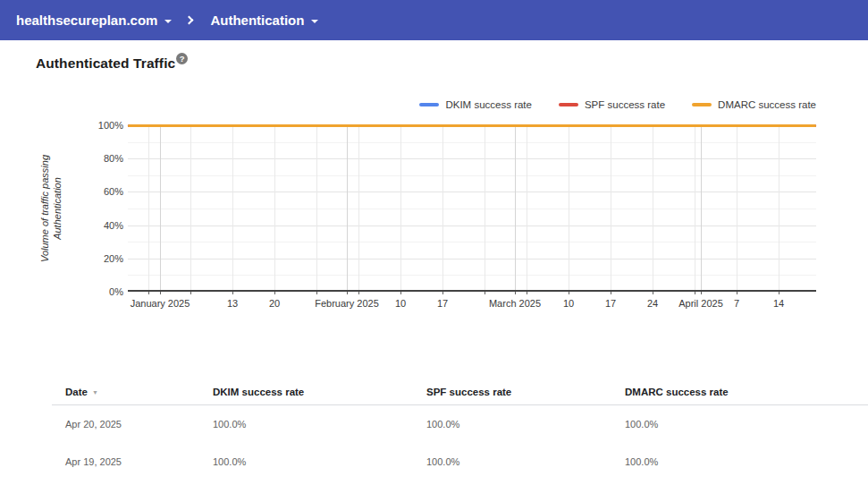 The width and height of the screenshot is (868, 485). Describe the element at coordinates (94, 20) in the screenshot. I see `domain-selector-dropdown: healthsecureplan.com` at that location.